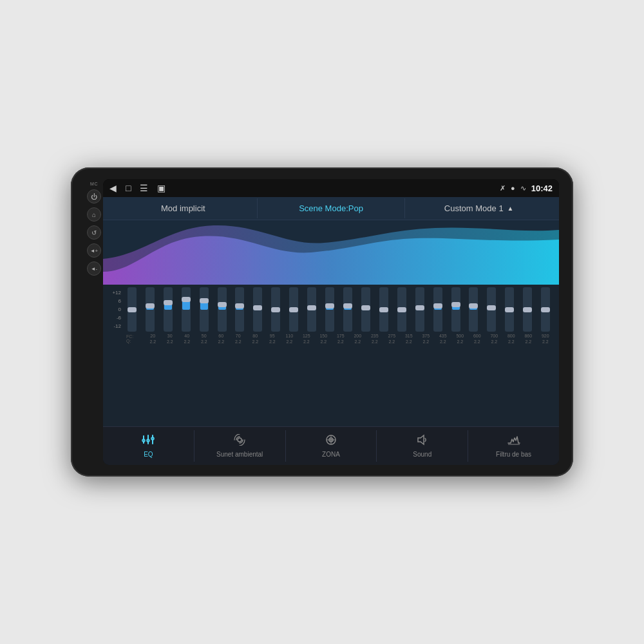 This screenshot has width=644, height=644. I want to click on tab-bass-label: Filtru de bas, so click(514, 455).